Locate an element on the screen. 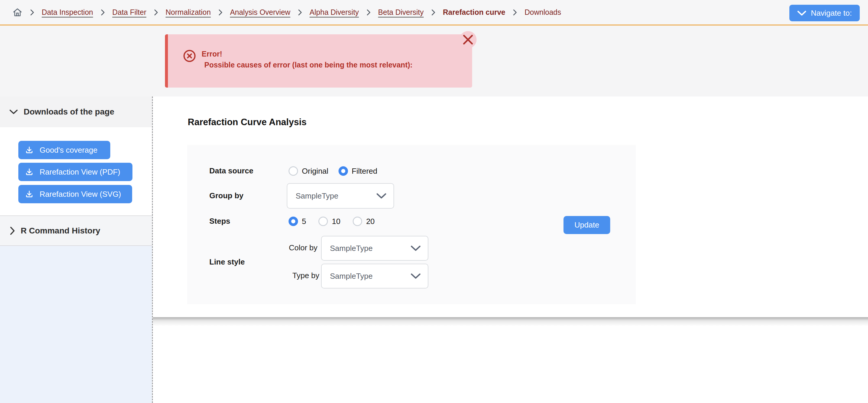 The width and height of the screenshot is (868, 403). breadcrumb-bar: Data Inspection Data Filter Normalizatio… is located at coordinates (434, 13).